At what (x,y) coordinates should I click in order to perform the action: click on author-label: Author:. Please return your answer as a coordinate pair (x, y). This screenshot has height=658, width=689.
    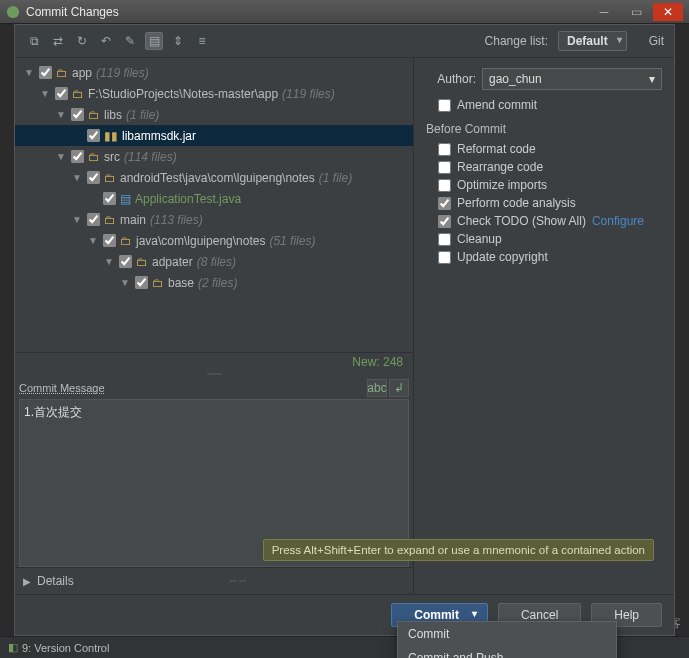
    Looking at the image, I should click on (451, 79).